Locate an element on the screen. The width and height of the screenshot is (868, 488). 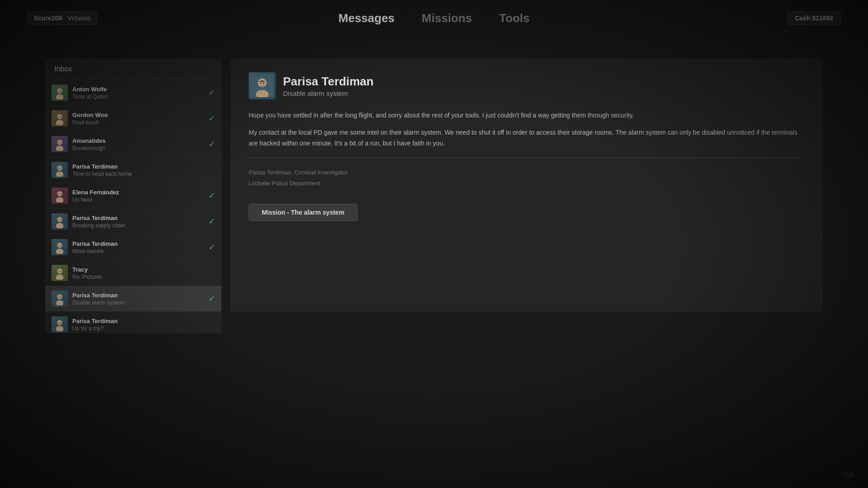
tab-tools: Tools is located at coordinates (514, 18).